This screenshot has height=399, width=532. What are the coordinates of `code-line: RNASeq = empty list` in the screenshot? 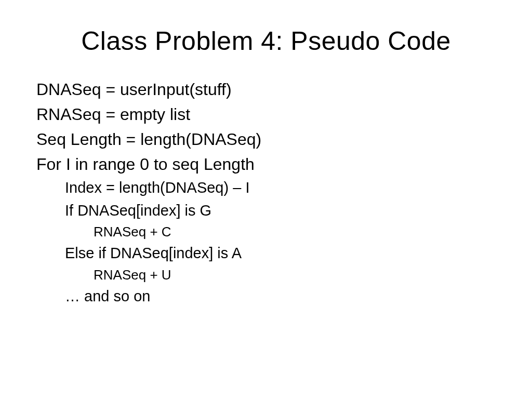 It's located at (266, 114).